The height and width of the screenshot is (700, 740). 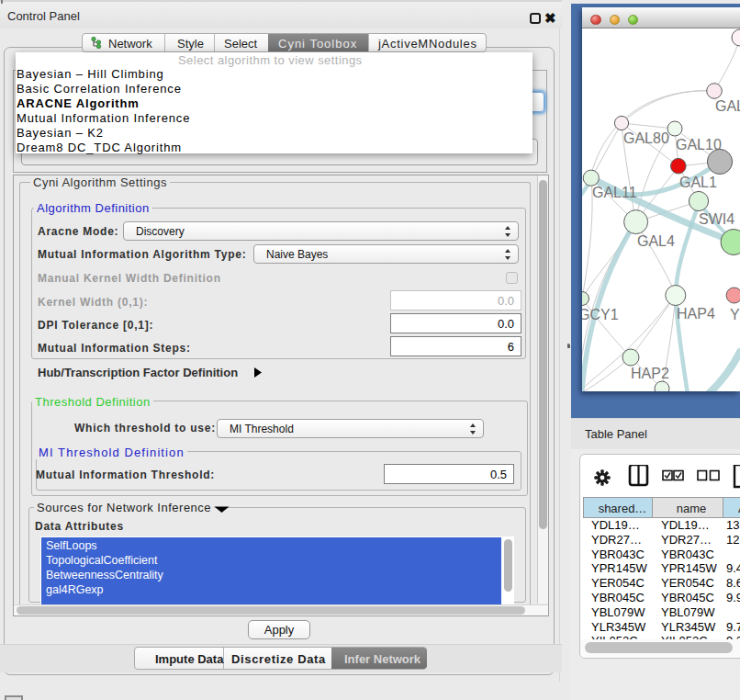 What do you see at coordinates (696, 314) in the screenshot?
I see `svg-text: HAP4` at bounding box center [696, 314].